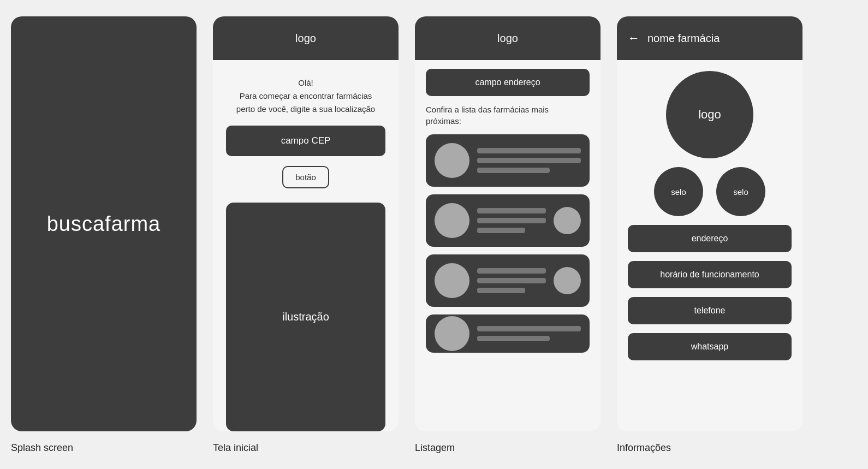 This screenshot has width=868, height=469. Describe the element at coordinates (452, 161) in the screenshot. I see `list-card-1-avatar` at that location.